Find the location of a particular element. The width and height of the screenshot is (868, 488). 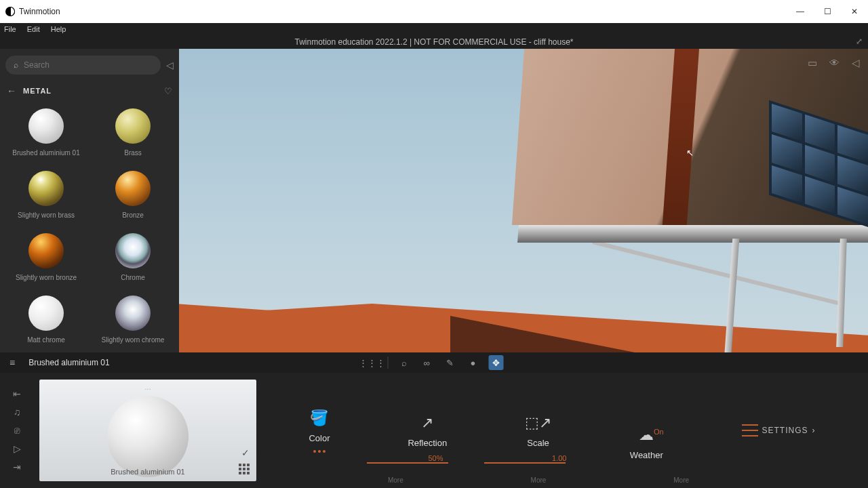

material-name: Chrome is located at coordinates (133, 278).